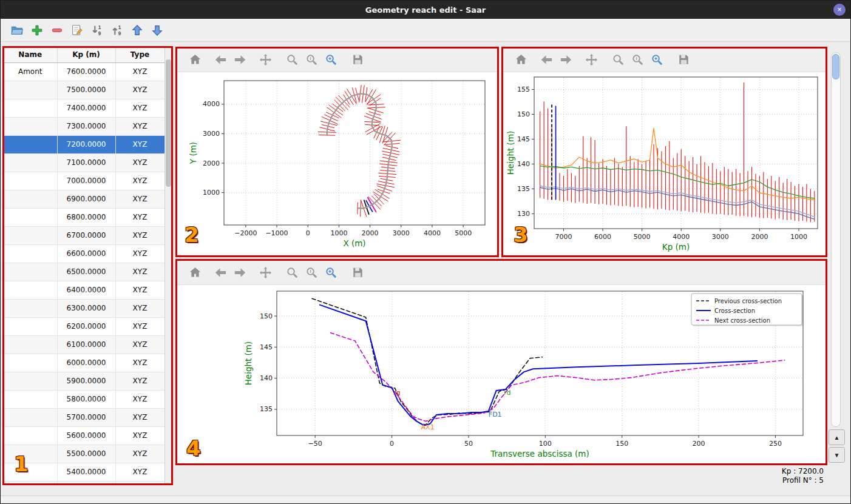 The height and width of the screenshot is (504, 851). What do you see at coordinates (664, 164) in the screenshot?
I see `longitudinal-profile-plot: 7000600050004000300020001000130135140145…` at bounding box center [664, 164].